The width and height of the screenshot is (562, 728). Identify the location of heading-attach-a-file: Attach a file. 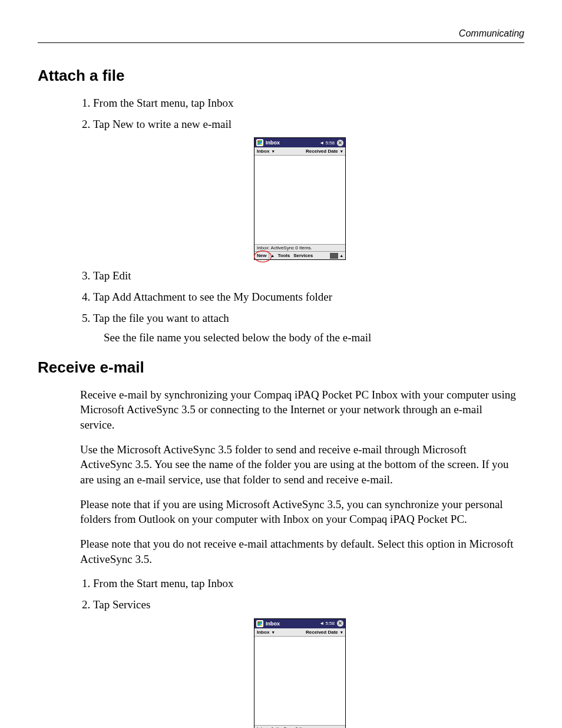
(281, 75).